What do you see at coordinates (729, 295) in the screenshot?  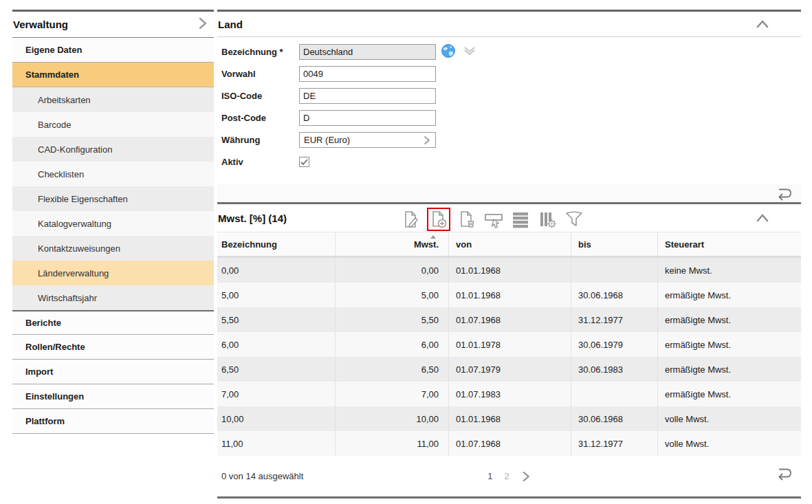 I see `cell-steuerart: ermäßigte Mwst.` at bounding box center [729, 295].